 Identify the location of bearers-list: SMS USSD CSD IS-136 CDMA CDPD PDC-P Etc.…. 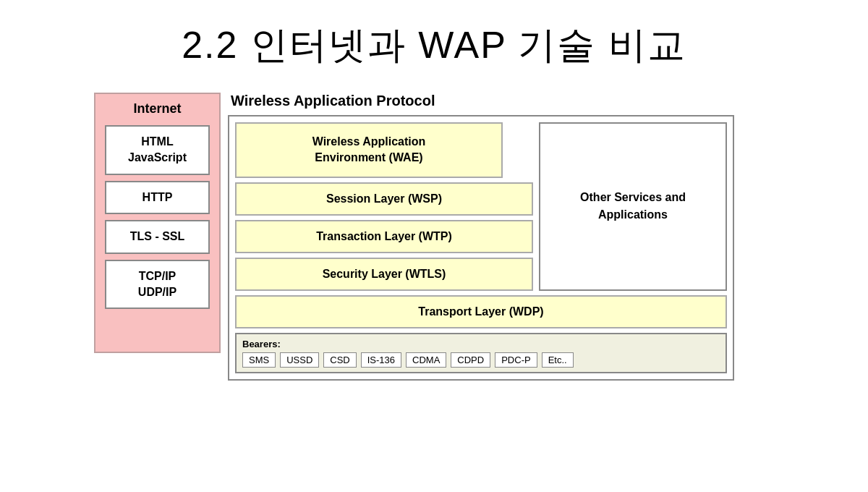
(481, 360).